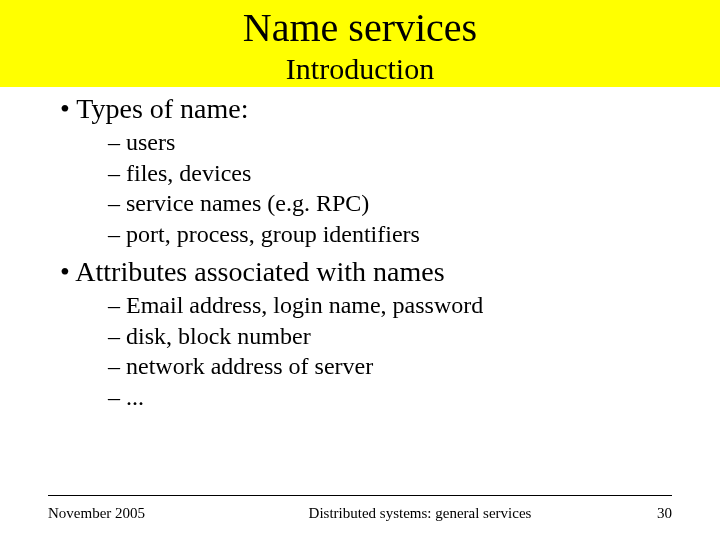 The width and height of the screenshot is (720, 540). Describe the element at coordinates (384, 234) in the screenshot. I see `sub-item: – port, process, group identifiers` at that location.